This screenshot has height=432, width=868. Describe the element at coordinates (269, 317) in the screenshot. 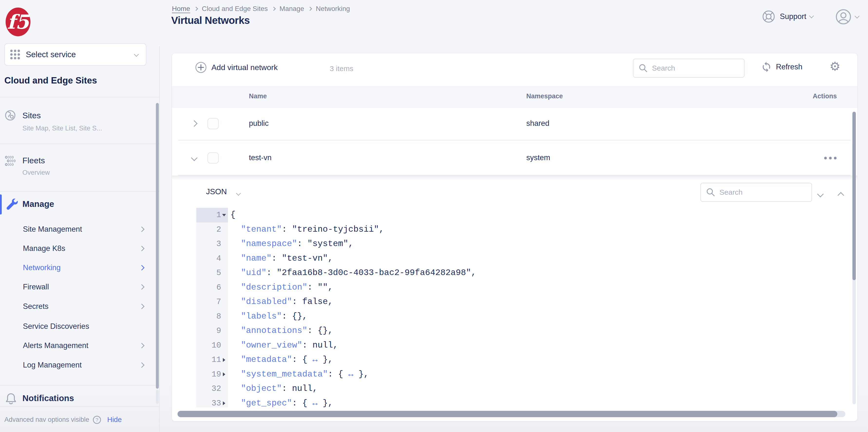

I see `json-code-text: "labels": {},` at that location.